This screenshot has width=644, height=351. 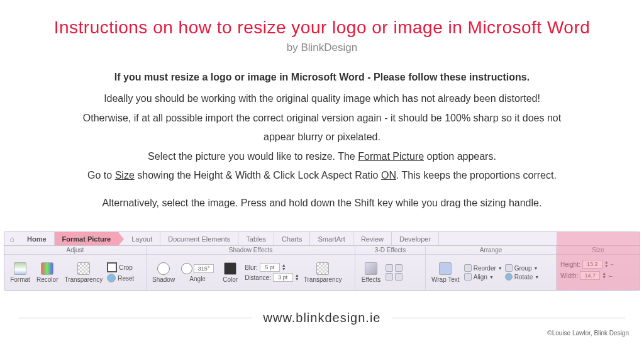 What do you see at coordinates (598, 250) in the screenshot?
I see `group-label: Size` at bounding box center [598, 250].